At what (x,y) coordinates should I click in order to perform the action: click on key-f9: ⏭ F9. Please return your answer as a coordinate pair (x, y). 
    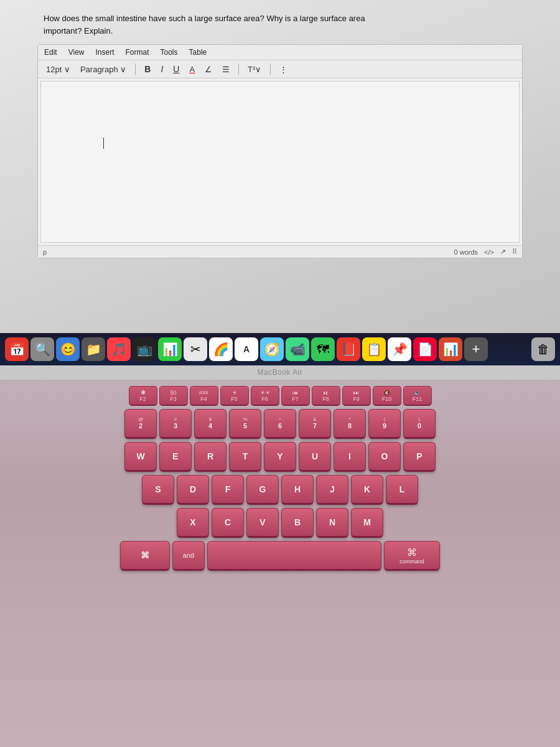
    Looking at the image, I should click on (357, 396).